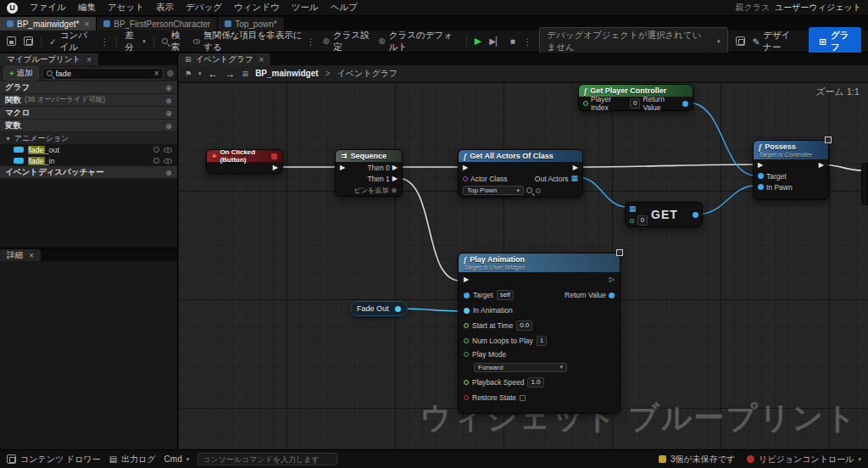  Describe the element at coordinates (527, 42) in the screenshot. I see `play-options-icon: ⋮` at that location.